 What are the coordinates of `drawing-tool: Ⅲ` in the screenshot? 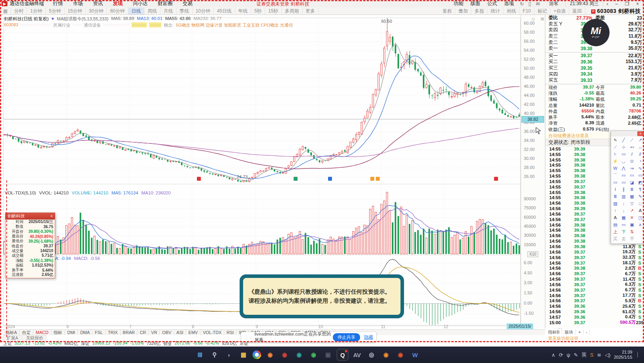 It's located at (615, 196).